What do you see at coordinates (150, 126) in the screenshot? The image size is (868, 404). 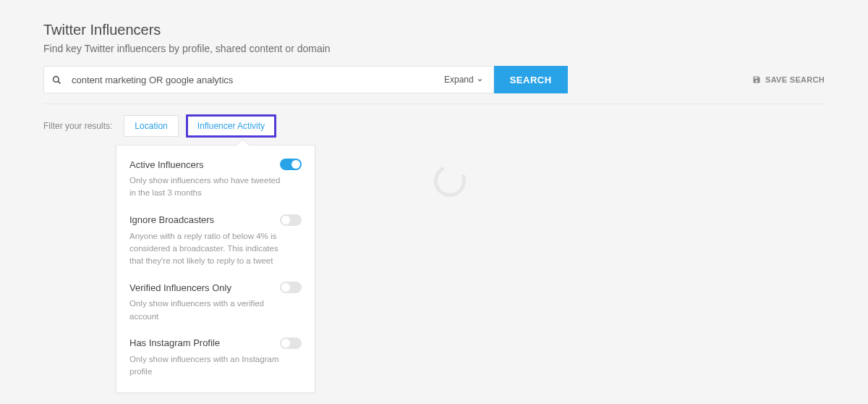 I see `tab-location: Location` at bounding box center [150, 126].